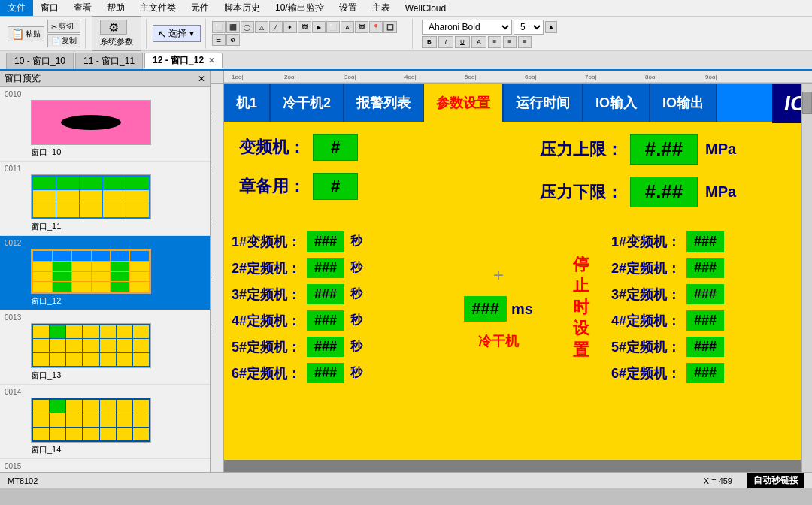  I want to click on hmi-lower-val-4: ###, so click(326, 320).